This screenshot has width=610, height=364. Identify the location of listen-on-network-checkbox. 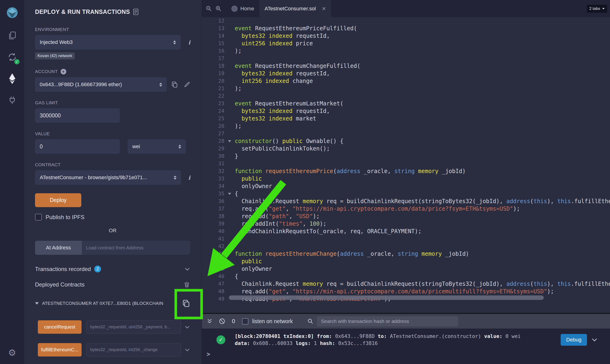
(245, 321).